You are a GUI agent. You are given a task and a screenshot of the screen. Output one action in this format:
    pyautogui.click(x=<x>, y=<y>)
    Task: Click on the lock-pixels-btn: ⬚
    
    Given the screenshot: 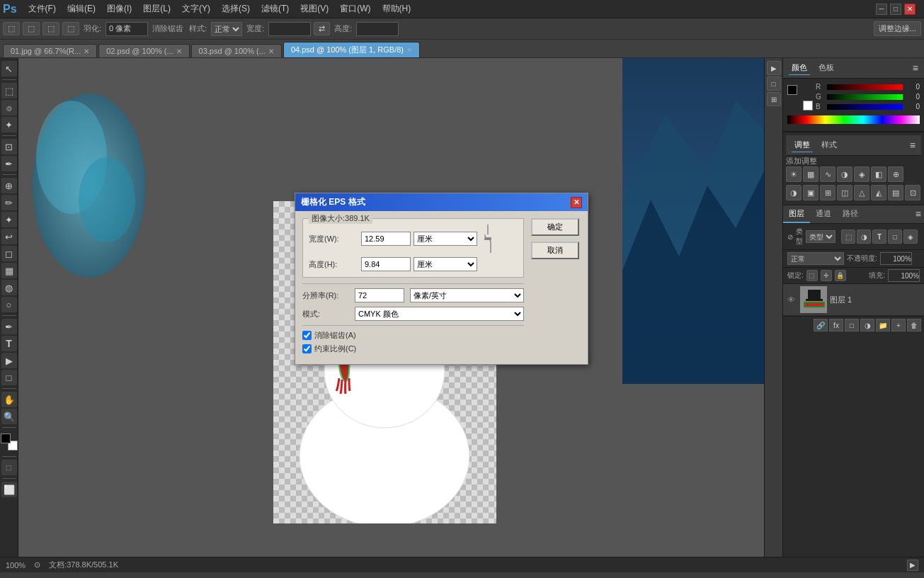 What is the action you would take?
    pyautogui.click(x=812, y=276)
    